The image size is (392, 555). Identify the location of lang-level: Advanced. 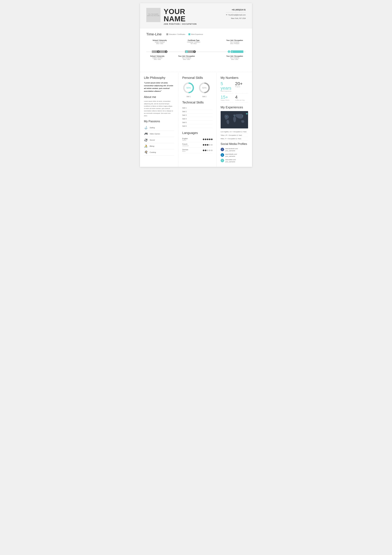
(185, 146).